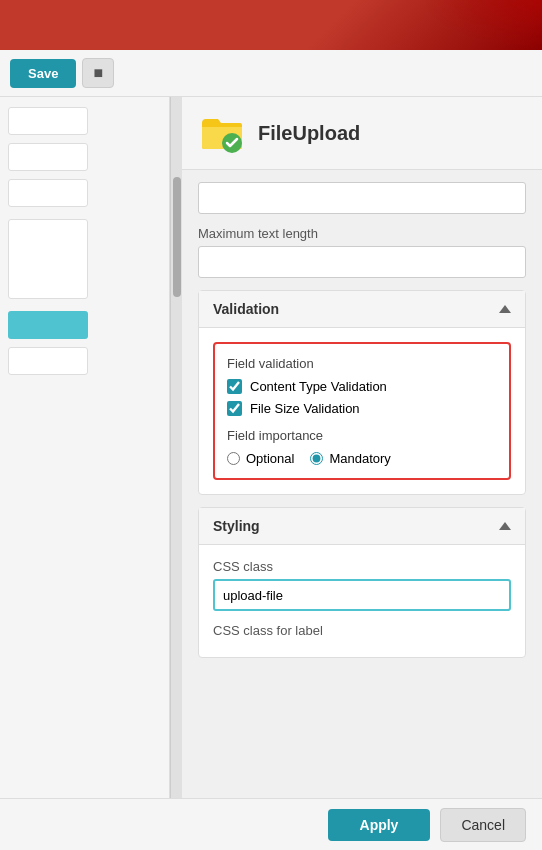 Image resolution: width=542 pixels, height=850 pixels. I want to click on optional-label: Optional, so click(270, 458).